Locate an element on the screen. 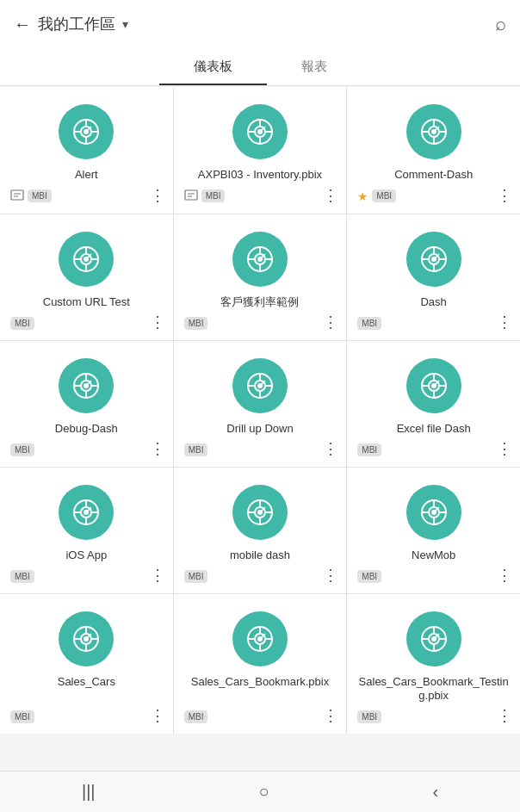  card-title: Sales_Cars_Bookmark.pbix is located at coordinates (260, 682).